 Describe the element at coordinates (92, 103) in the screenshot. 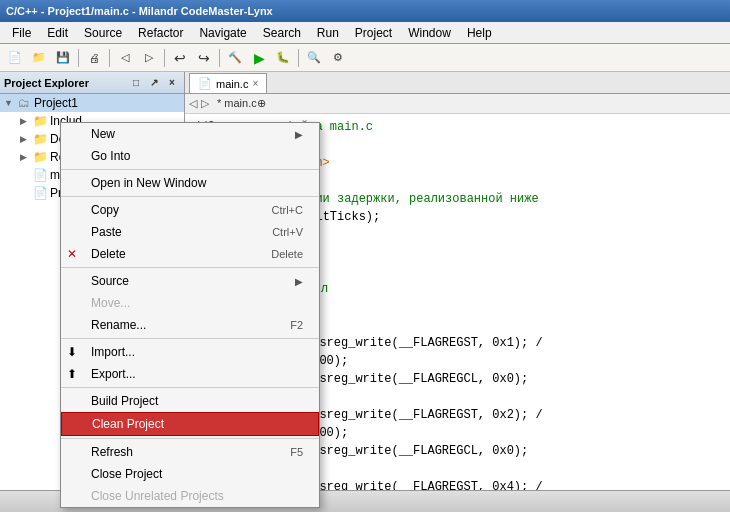

I see `tree-root-project1: ▼ 🗂 Project1` at that location.